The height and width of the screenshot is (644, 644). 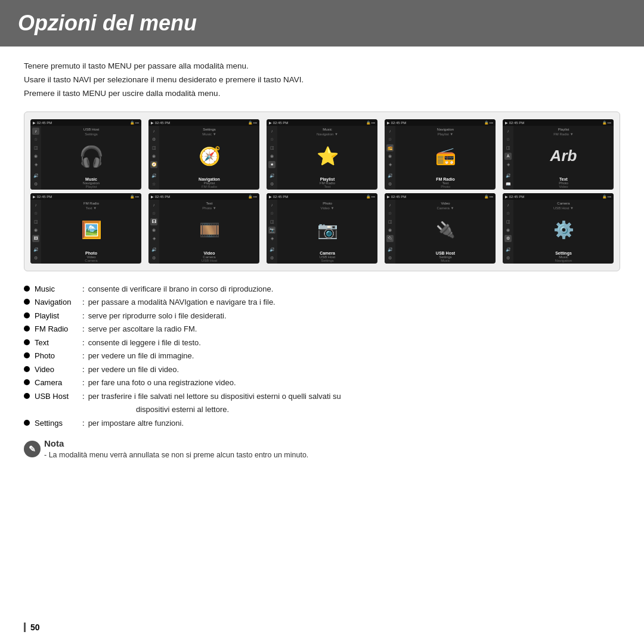 I want to click on bullet-usbhost-indent: dispositivi esterni al lettore., so click(x=378, y=410).